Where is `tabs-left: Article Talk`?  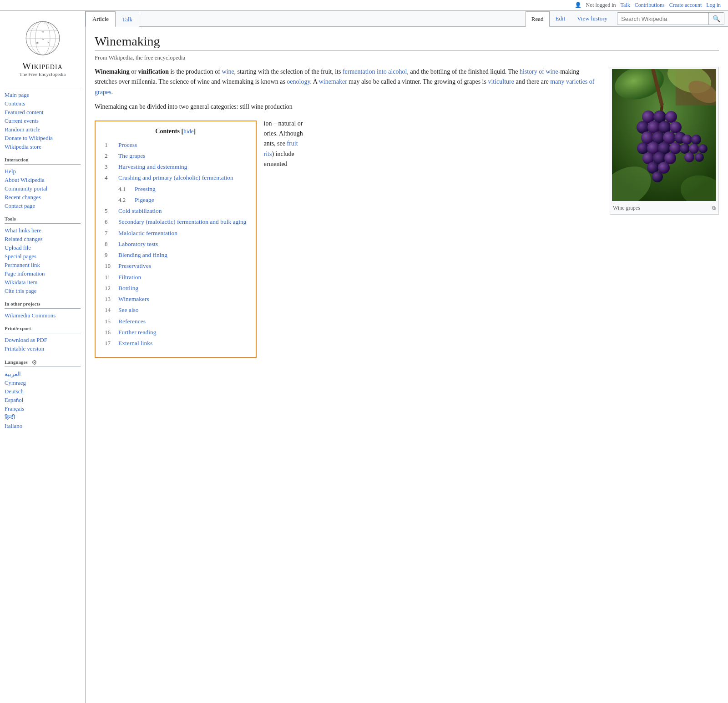
tabs-left: Article Talk is located at coordinates (112, 19).